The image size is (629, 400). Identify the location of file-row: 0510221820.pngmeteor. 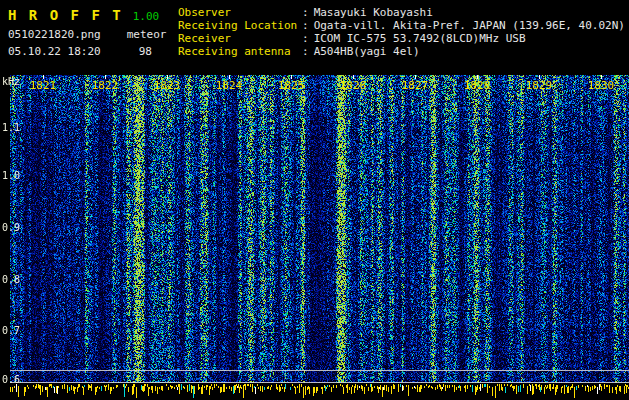
(87, 34).